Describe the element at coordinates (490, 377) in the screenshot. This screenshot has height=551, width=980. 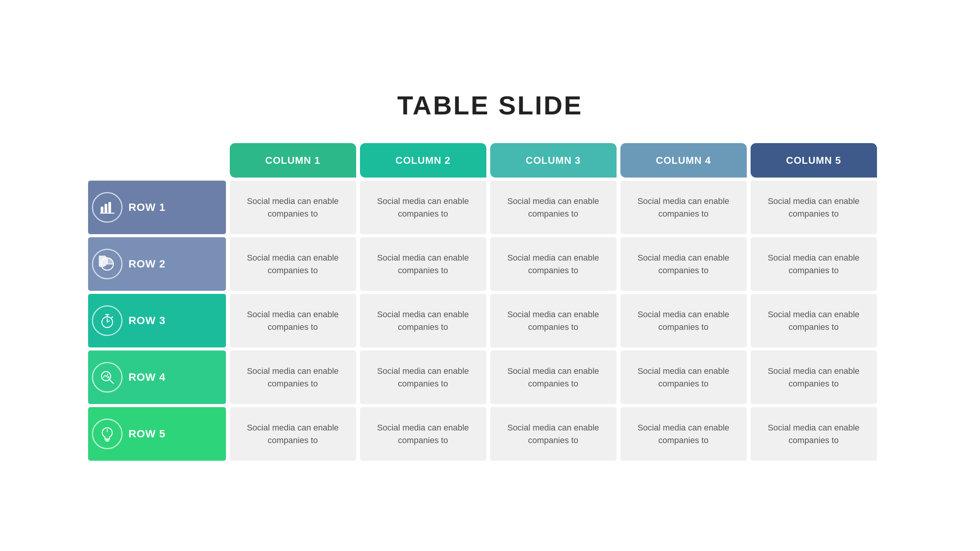
I see `data-row-4: ROW 4Social media can enable companies t…` at that location.